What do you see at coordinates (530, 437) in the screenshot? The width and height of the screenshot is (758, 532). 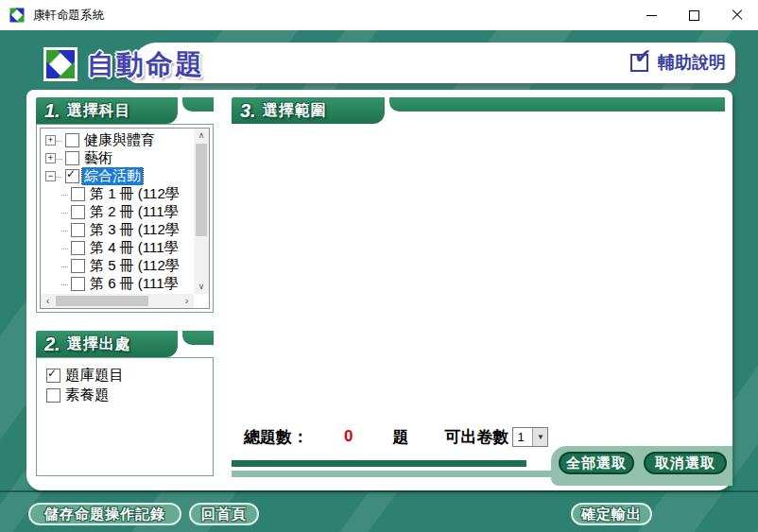 I see `paper-count-select: 1 ▼` at bounding box center [530, 437].